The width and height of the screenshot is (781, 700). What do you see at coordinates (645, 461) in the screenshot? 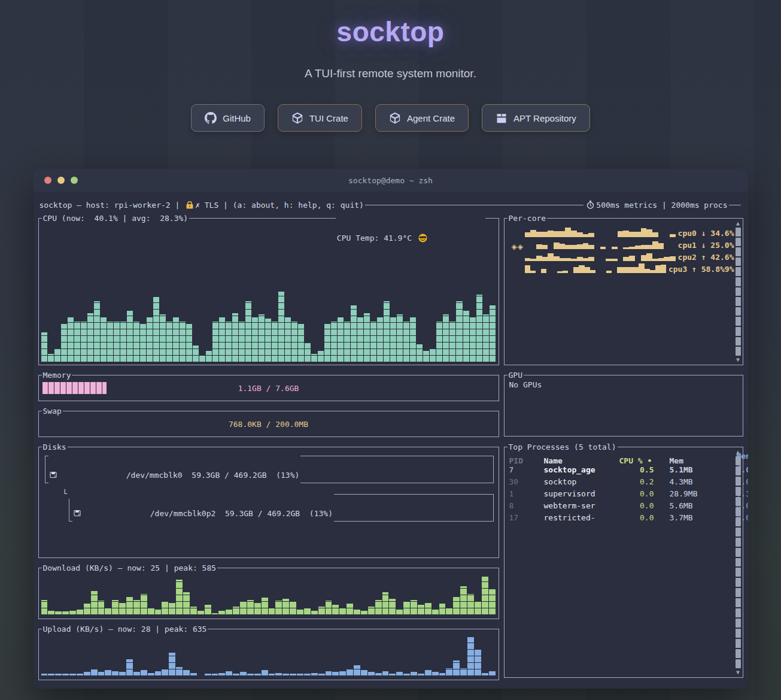
I see `column-header-cpu: CPU % •` at bounding box center [645, 461].